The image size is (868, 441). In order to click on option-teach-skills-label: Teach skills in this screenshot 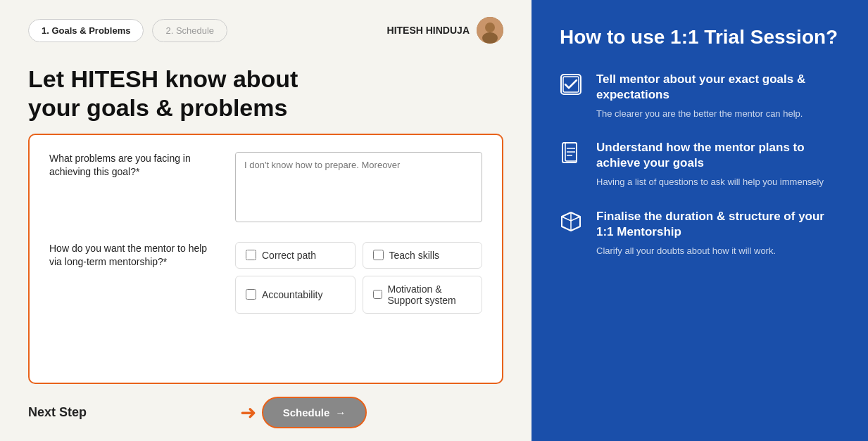, I will do `click(415, 255)`.